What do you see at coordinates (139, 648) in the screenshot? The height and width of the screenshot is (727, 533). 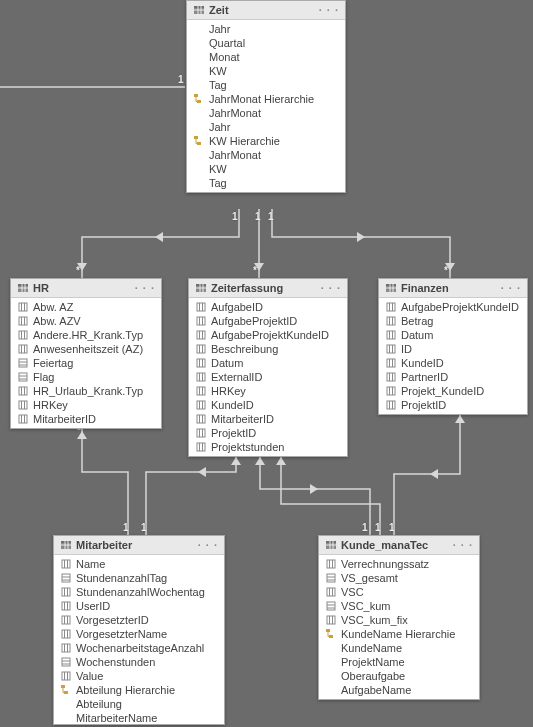 I see `field-row: WochenarbeitstageAnzahl` at bounding box center [139, 648].